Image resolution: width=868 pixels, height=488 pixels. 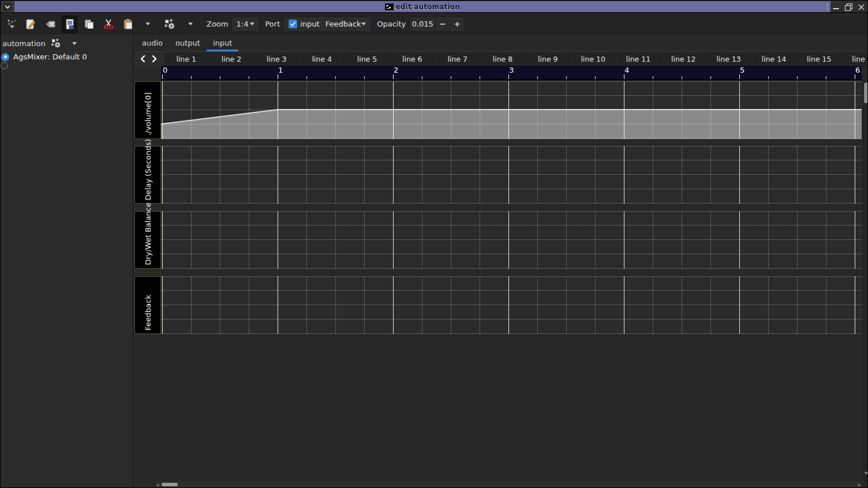 I want to click on ruler-mark: 1, so click(x=280, y=70).